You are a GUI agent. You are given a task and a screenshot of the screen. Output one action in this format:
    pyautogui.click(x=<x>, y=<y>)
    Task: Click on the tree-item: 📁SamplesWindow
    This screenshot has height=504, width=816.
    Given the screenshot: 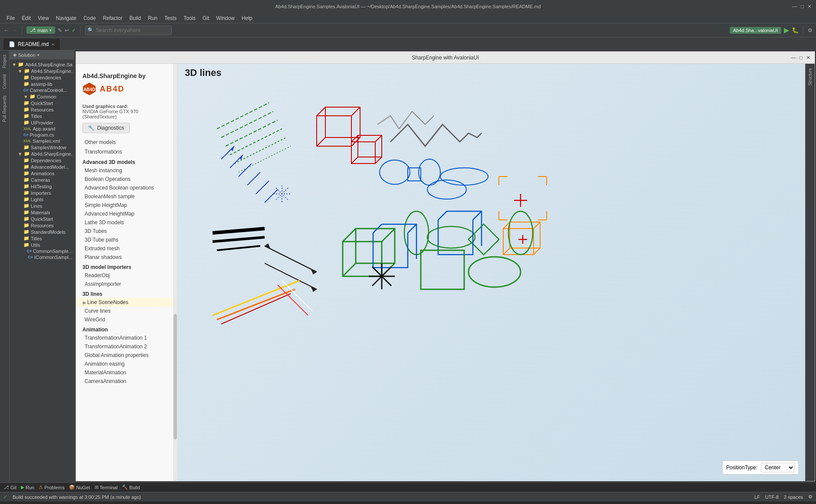 What is the action you would take?
    pyautogui.click(x=42, y=147)
    